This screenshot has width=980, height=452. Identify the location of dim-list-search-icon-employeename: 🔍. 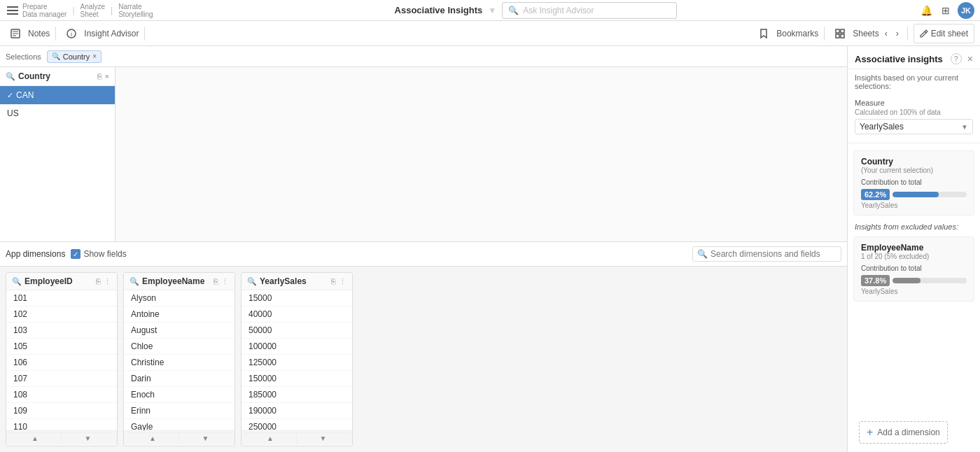
(134, 281).